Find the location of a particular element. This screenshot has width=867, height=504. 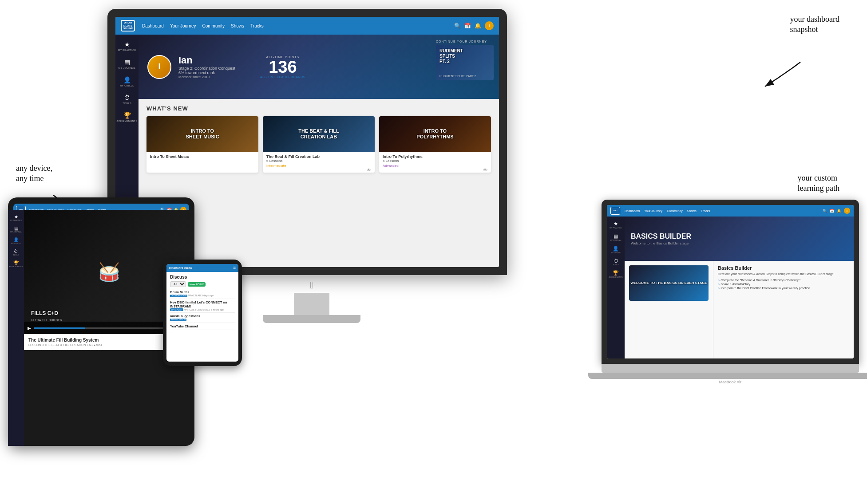

continue-subtitle: RUDIMENT SPLITS PART 2 is located at coordinates (458, 76).